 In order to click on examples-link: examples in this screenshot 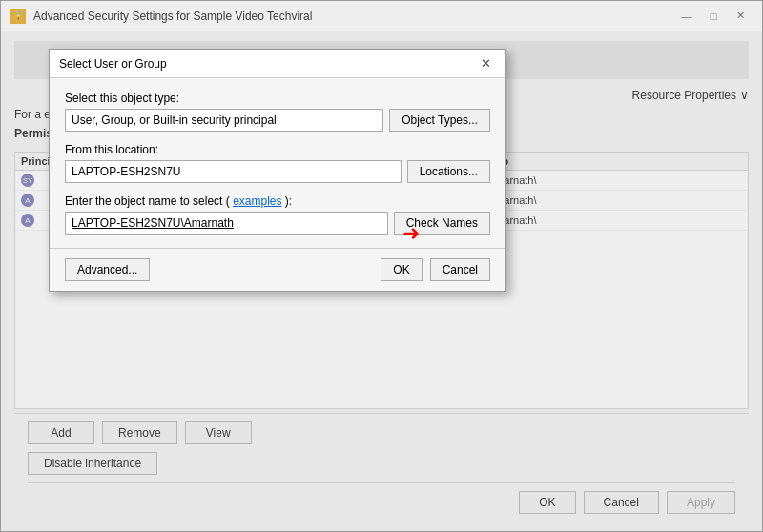, I will do `click(258, 201)`.